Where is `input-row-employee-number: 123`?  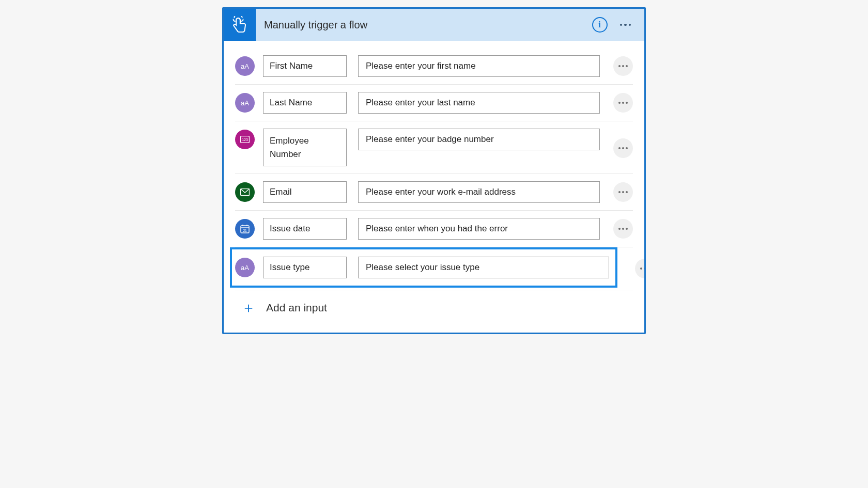
input-row-employee-number: 123 is located at coordinates (434, 148).